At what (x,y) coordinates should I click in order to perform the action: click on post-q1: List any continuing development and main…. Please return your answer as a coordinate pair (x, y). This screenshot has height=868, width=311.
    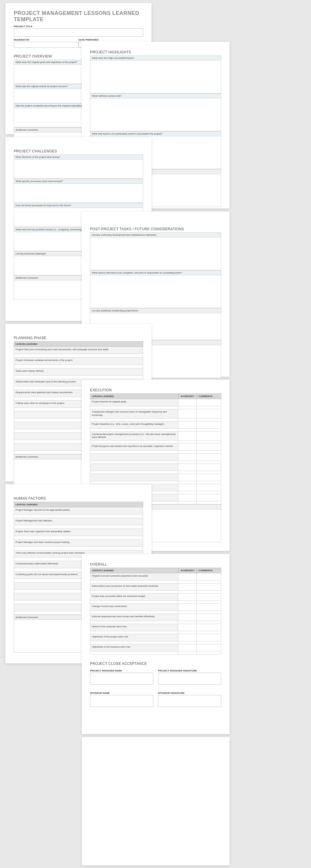
    Looking at the image, I should click on (156, 235).